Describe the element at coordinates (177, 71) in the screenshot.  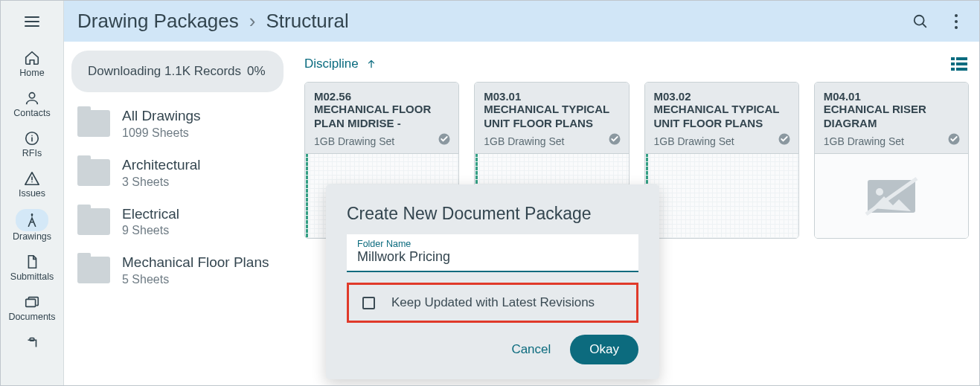
I see `download-status: Downloading 1.1K Records 0%` at that location.